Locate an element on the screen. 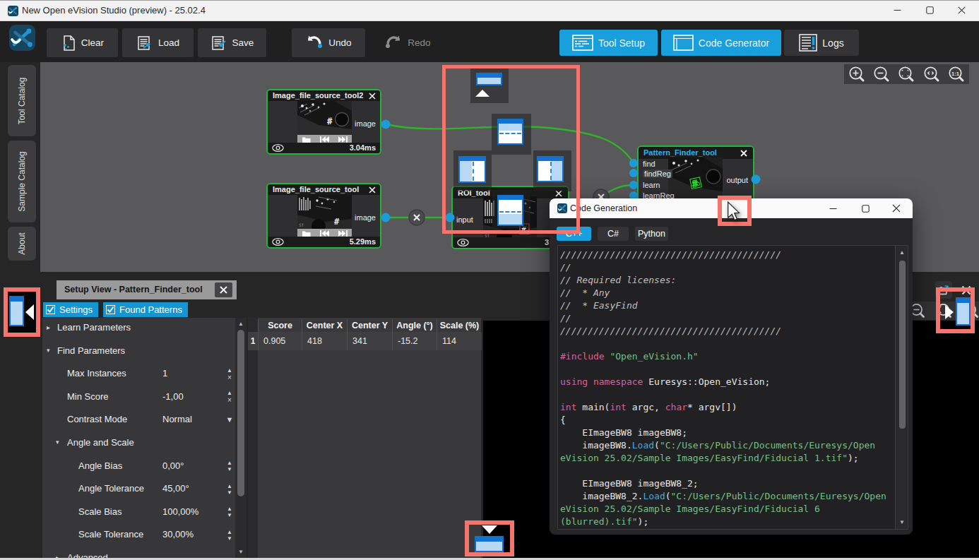  redo-icon is located at coordinates (393, 42).